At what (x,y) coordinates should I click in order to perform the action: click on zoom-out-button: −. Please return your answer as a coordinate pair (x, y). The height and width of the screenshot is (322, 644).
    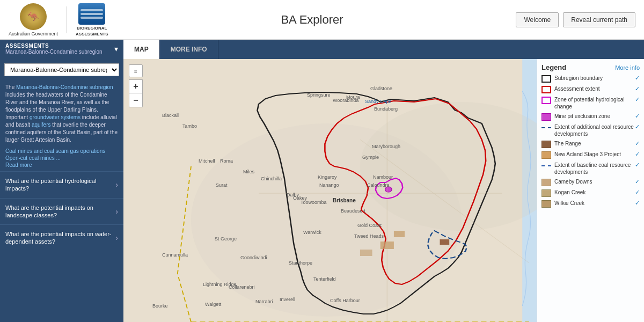
    Looking at the image, I should click on (136, 100).